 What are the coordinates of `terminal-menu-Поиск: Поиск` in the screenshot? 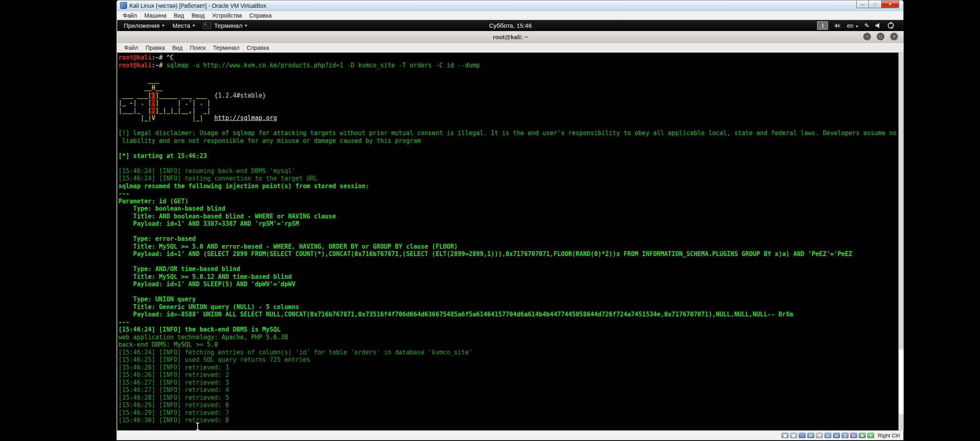 It's located at (198, 48).